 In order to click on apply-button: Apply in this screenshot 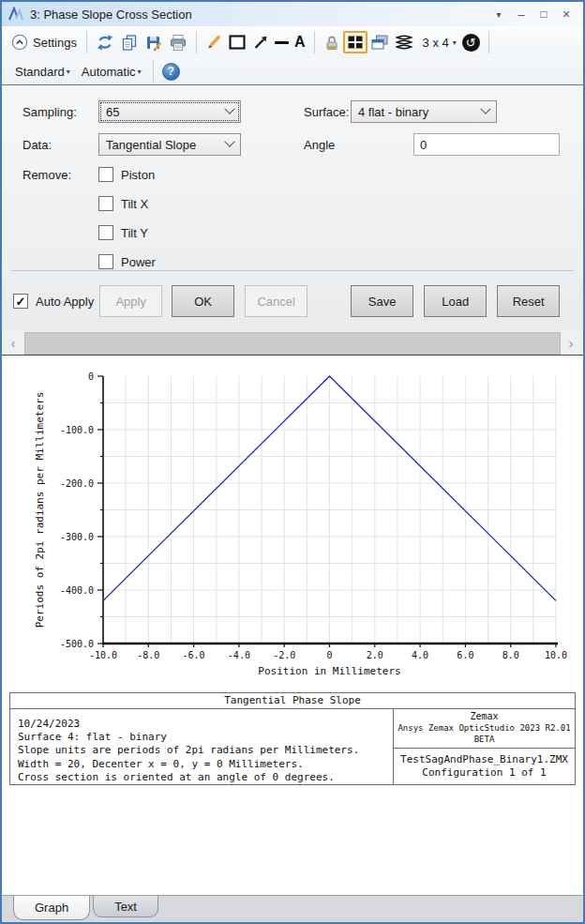, I will do `click(131, 301)`.